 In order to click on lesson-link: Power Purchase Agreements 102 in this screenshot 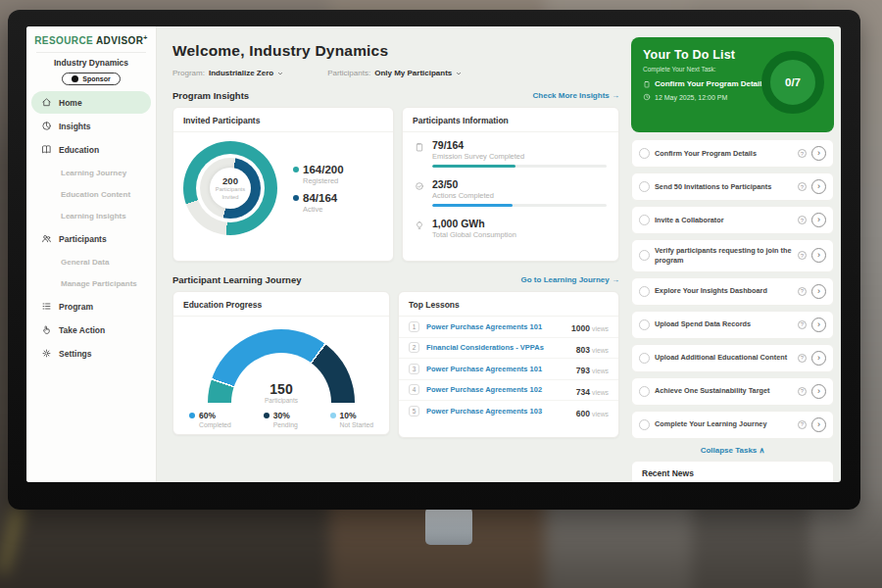, I will do `click(498, 390)`.